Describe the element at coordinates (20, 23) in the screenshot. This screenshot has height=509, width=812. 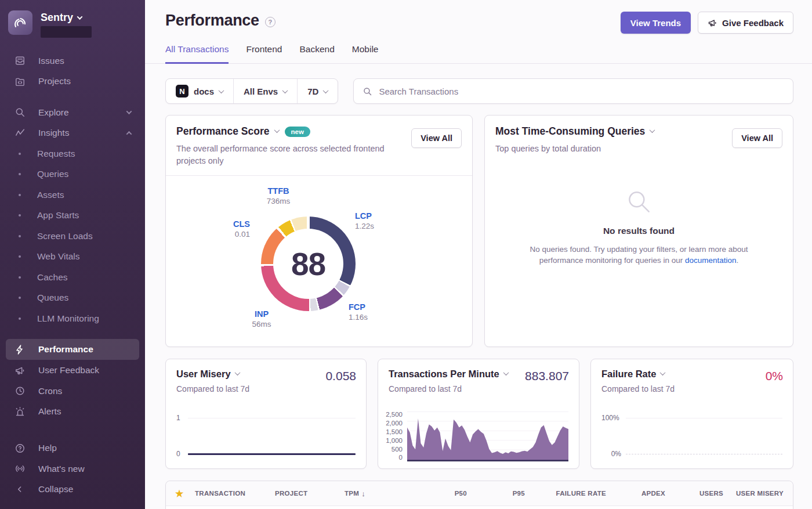
I see `sentry-logo-icon` at that location.